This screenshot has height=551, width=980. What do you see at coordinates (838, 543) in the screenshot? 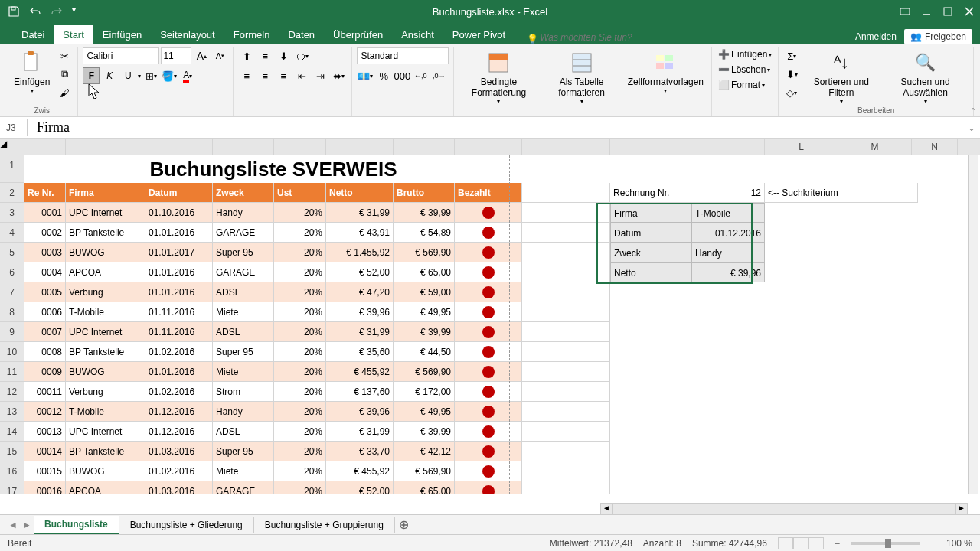
I see `zoom-out-icon: −` at bounding box center [838, 543].